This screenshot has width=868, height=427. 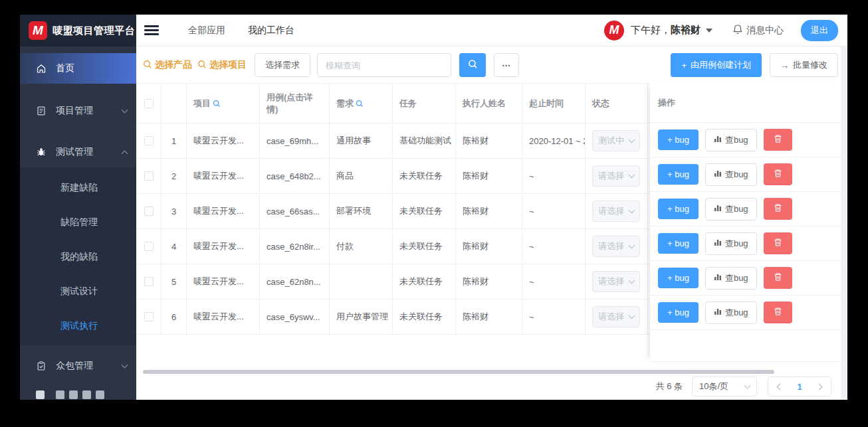 I want to click on sidebar-subitem-defect-mgmt: 缺陷管理, so click(x=78, y=222).